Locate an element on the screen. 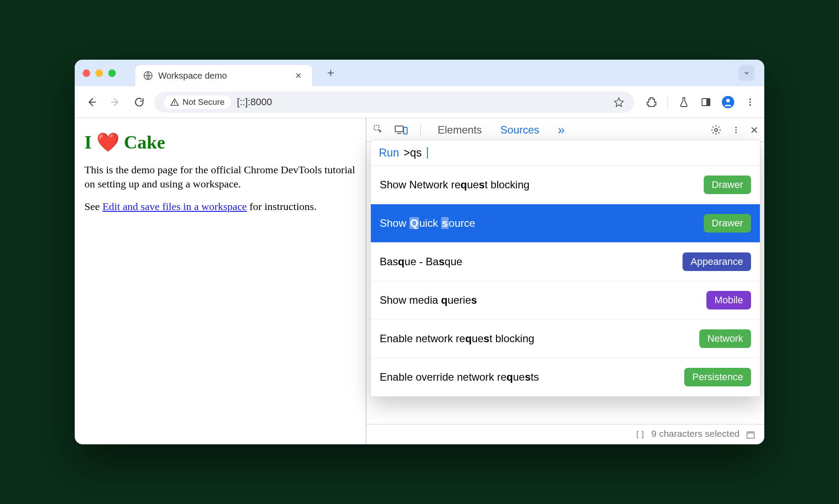 This screenshot has width=839, height=504. address-bar: Not Secure [::]:8000 is located at coordinates (394, 102).